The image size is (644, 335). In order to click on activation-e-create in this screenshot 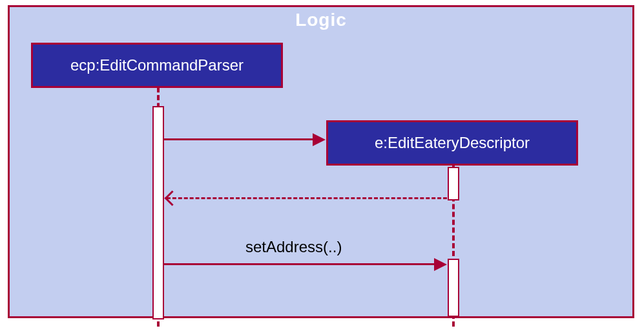, I will do `click(453, 184)`.